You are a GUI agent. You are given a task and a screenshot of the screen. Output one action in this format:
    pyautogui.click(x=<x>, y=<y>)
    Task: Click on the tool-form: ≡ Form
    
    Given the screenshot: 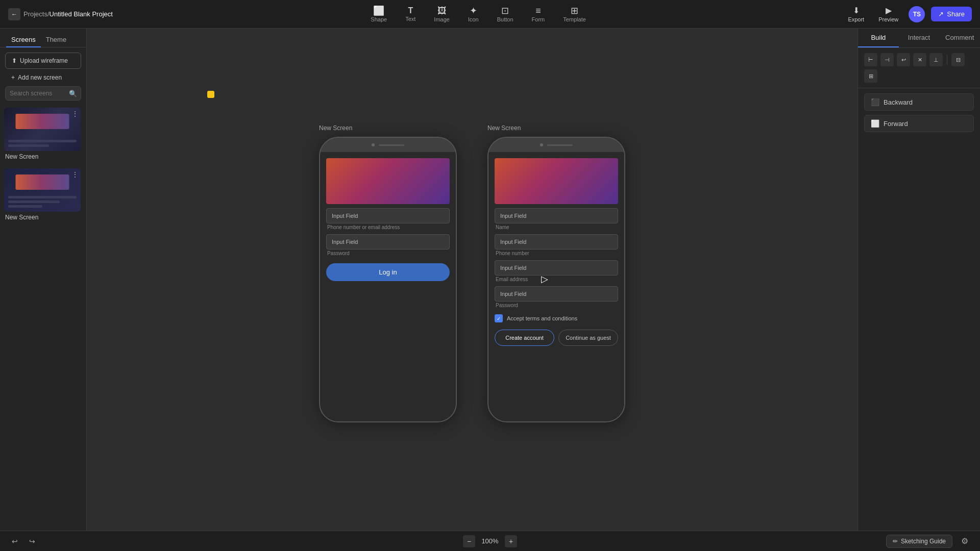 What is the action you would take?
    pyautogui.click(x=538, y=14)
    